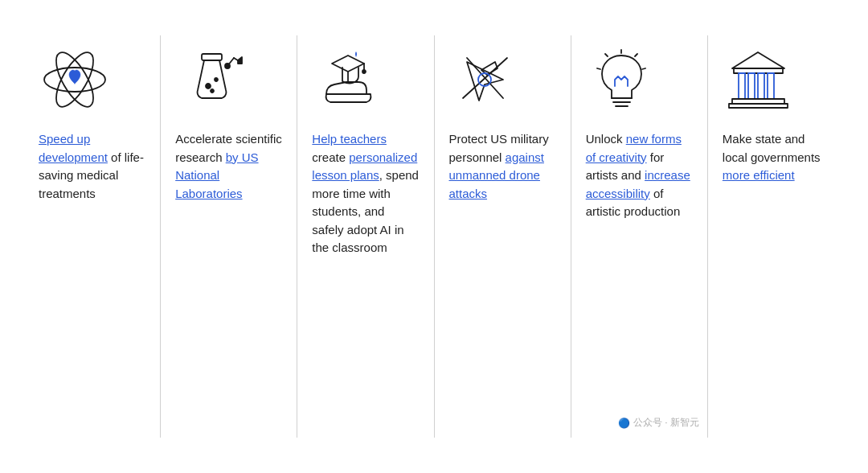 This screenshot has width=868, height=473. What do you see at coordinates (365, 194) in the screenshot?
I see `col3-text: Help teachers create personalized lesson…` at bounding box center [365, 194].